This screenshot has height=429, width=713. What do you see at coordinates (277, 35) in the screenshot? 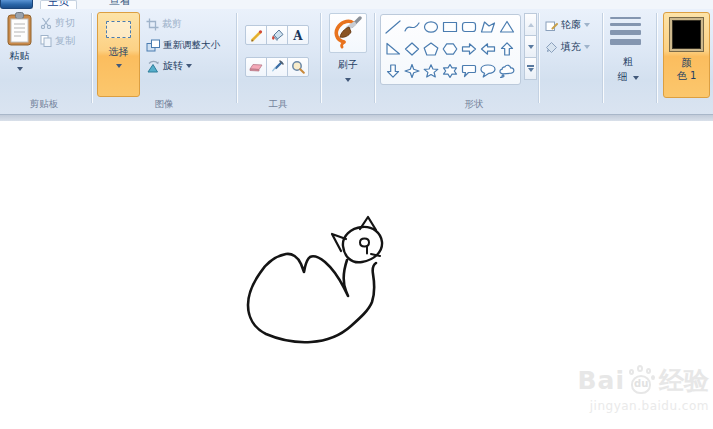
I see `fill-with-color-tool-button` at bounding box center [277, 35].